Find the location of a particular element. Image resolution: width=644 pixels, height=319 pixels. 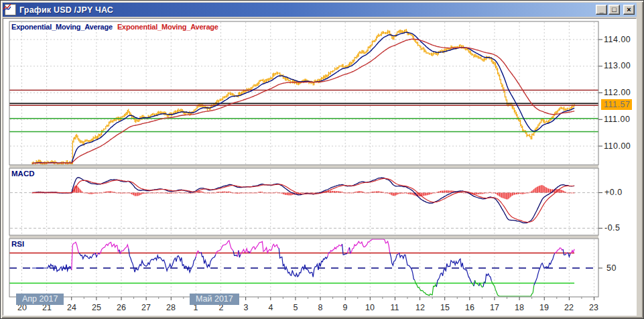

macd-line is located at coordinates (303, 200).